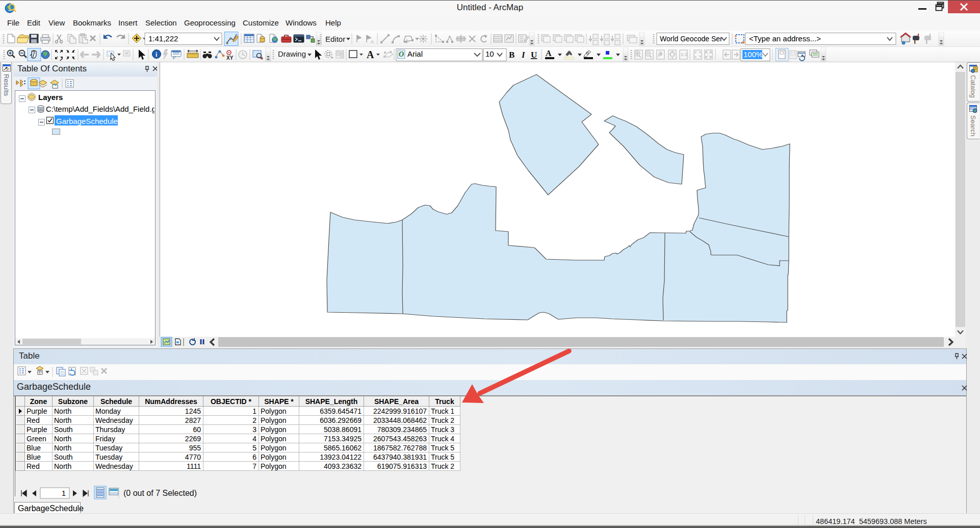  I want to click on svg-text: 10, so click(489, 54).